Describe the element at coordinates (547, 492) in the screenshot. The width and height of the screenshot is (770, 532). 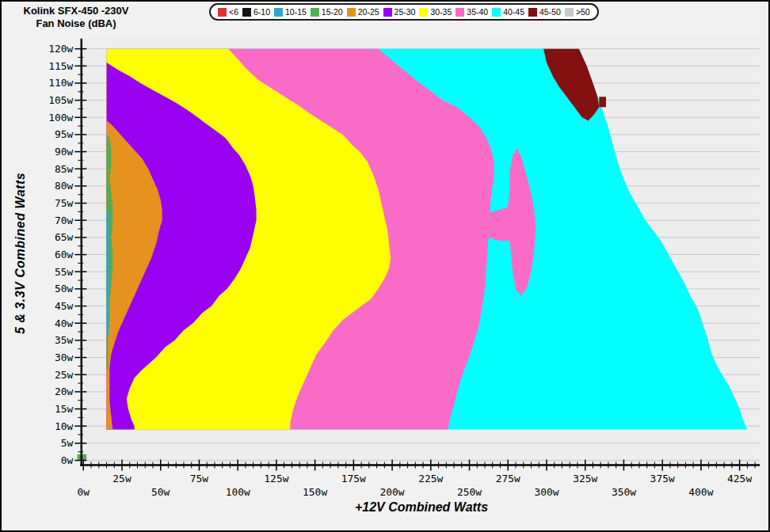
I see `x-tick-label-300w: 300w` at that location.